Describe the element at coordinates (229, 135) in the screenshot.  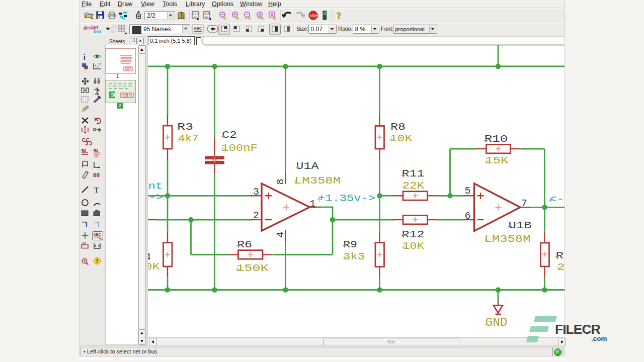
I see `svg-text: C2` at that location.